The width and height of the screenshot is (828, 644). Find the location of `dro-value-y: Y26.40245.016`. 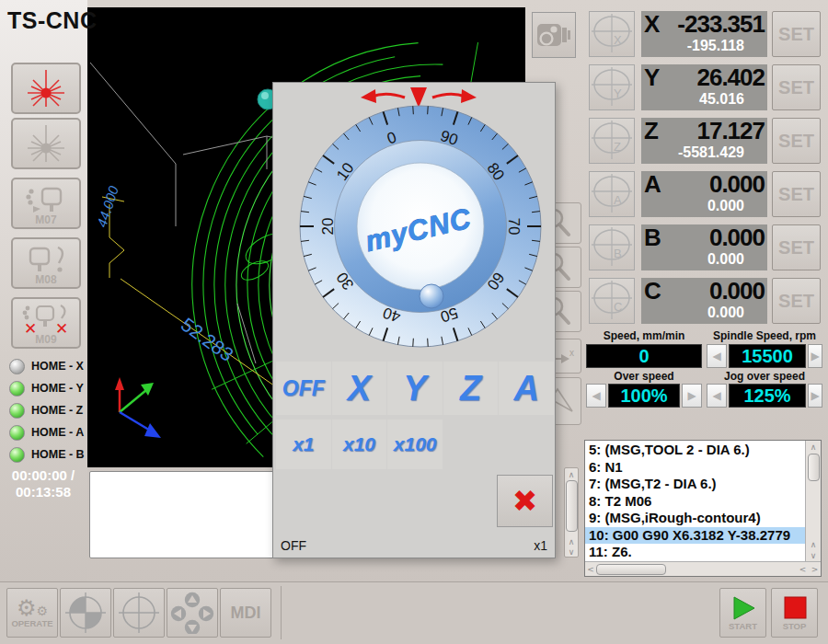

dro-value-y: Y26.40245.016 is located at coordinates (705, 87).